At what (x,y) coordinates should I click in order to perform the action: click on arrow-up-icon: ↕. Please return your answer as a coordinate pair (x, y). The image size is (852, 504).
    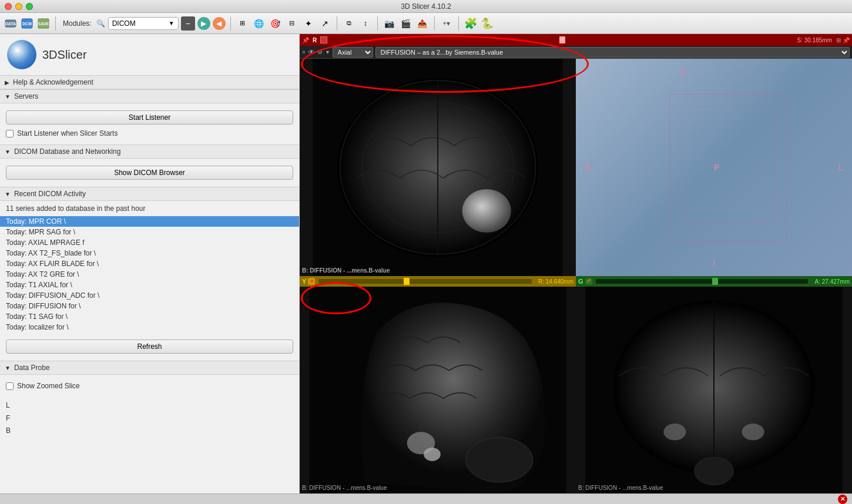
    Looking at the image, I should click on (365, 23).